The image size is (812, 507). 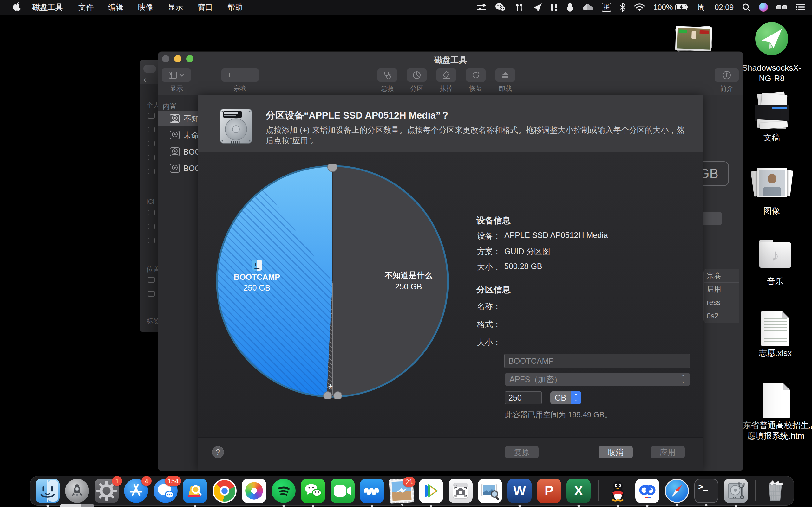 What do you see at coordinates (772, 111) in the screenshot?
I see `desktop-icon-documents` at bounding box center [772, 111].